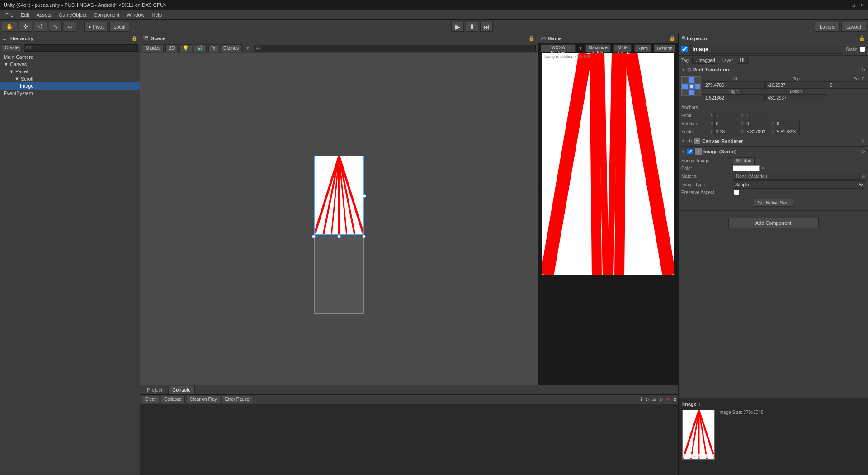  I want to click on image-script-enabled, so click(690, 152).